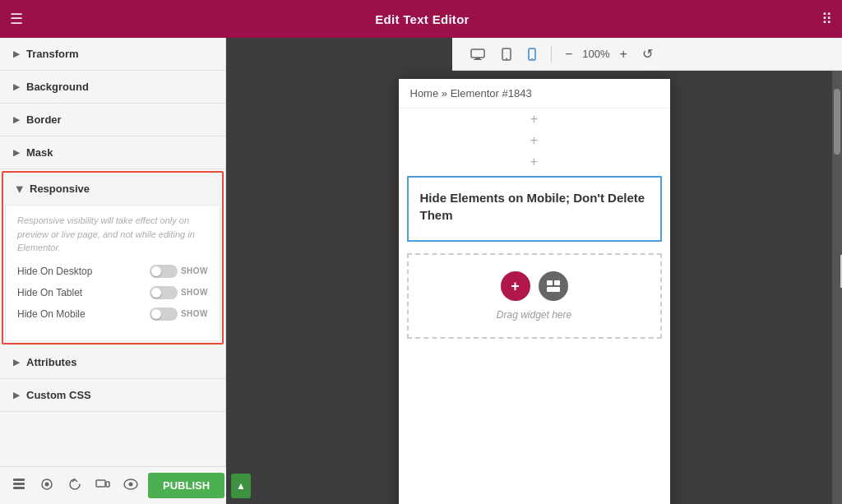  What do you see at coordinates (534, 296) in the screenshot?
I see `widget-drop-area: + Drag widget here` at bounding box center [534, 296].